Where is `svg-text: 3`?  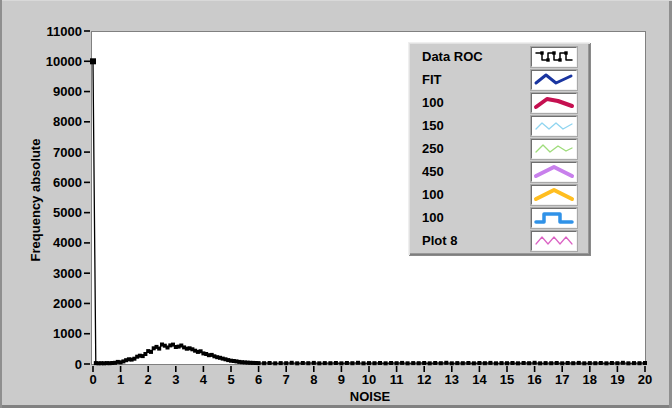 svg-text: 3 is located at coordinates (176, 380).